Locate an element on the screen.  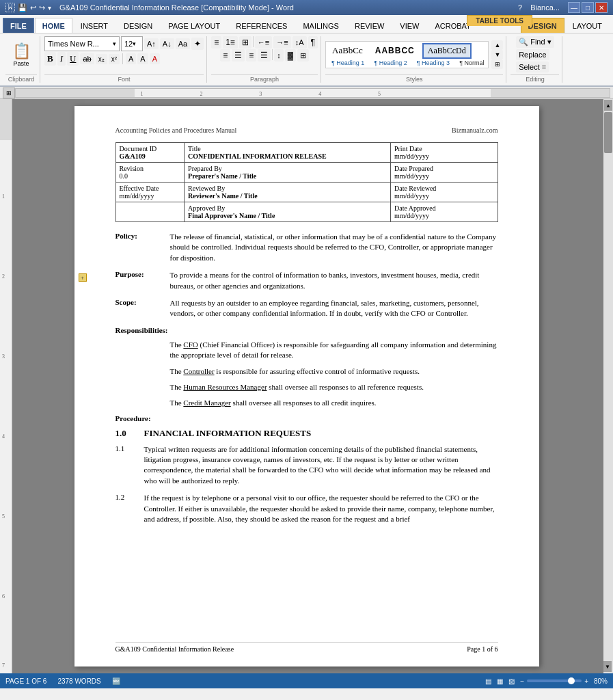
quick-access-redo: ↪ is located at coordinates (42, 8).